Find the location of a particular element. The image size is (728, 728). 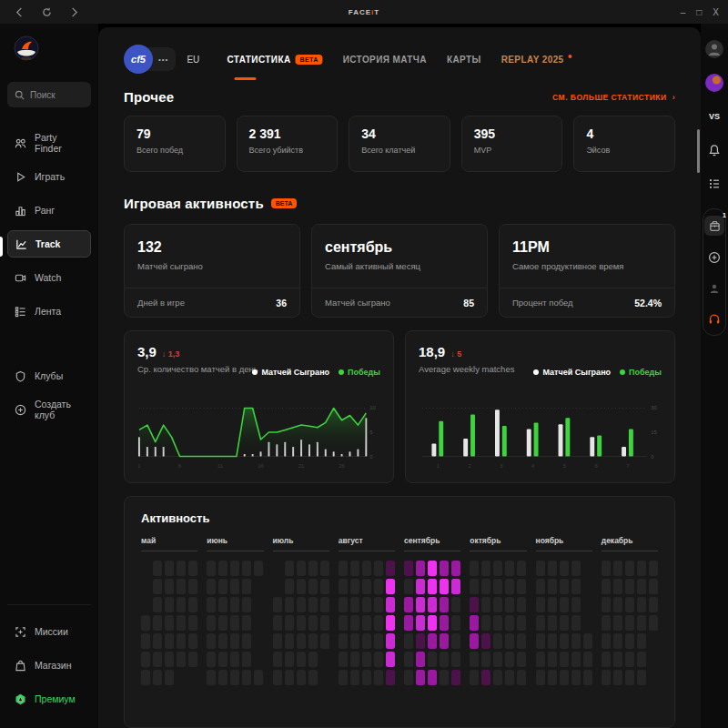

profile-avatar-icon is located at coordinates (714, 49).